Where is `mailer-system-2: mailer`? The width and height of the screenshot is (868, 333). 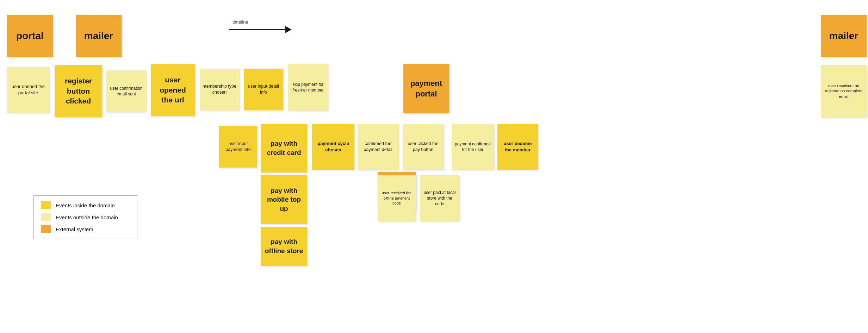 mailer-system-2: mailer is located at coordinates (844, 36).